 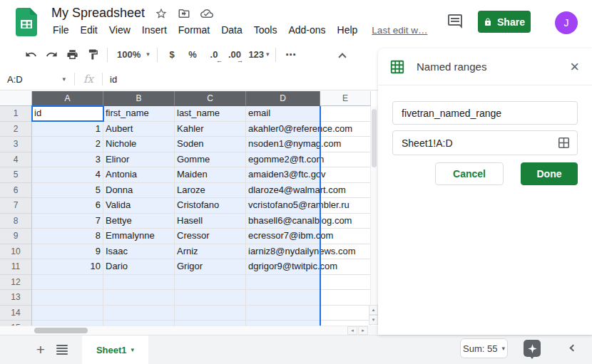 What do you see at coordinates (283, 206) in the screenshot?
I see `cell: vcristofano5@rambler.ru` at bounding box center [283, 206].